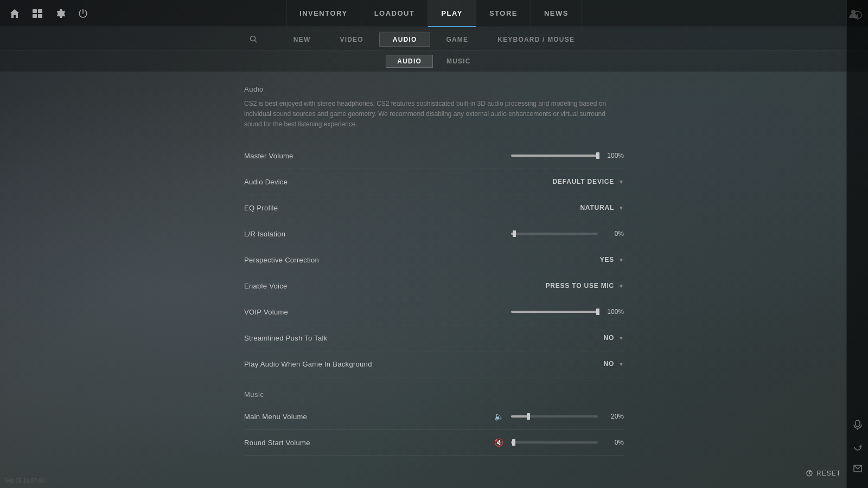 Image resolution: width=868 pixels, height=488 pixels. Describe the element at coordinates (570, 338) in the screenshot. I see `streamlined-push-to-talk-control: NO ▼` at that location.